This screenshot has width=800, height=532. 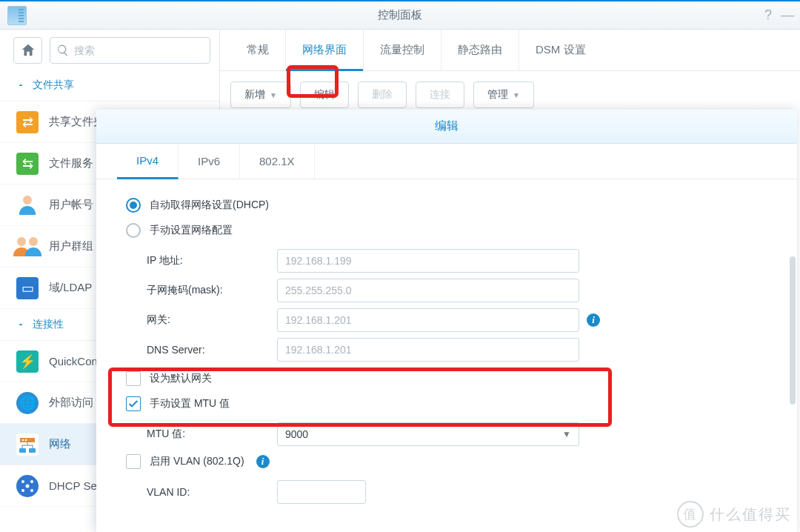 What do you see at coordinates (457, 320) in the screenshot?
I see `row-gateway: 网关: i` at bounding box center [457, 320].